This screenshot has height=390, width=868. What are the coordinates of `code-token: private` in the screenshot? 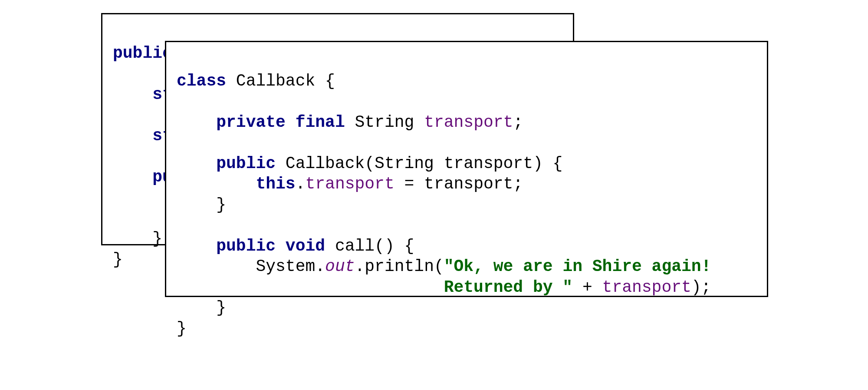 It's located at (251, 122).